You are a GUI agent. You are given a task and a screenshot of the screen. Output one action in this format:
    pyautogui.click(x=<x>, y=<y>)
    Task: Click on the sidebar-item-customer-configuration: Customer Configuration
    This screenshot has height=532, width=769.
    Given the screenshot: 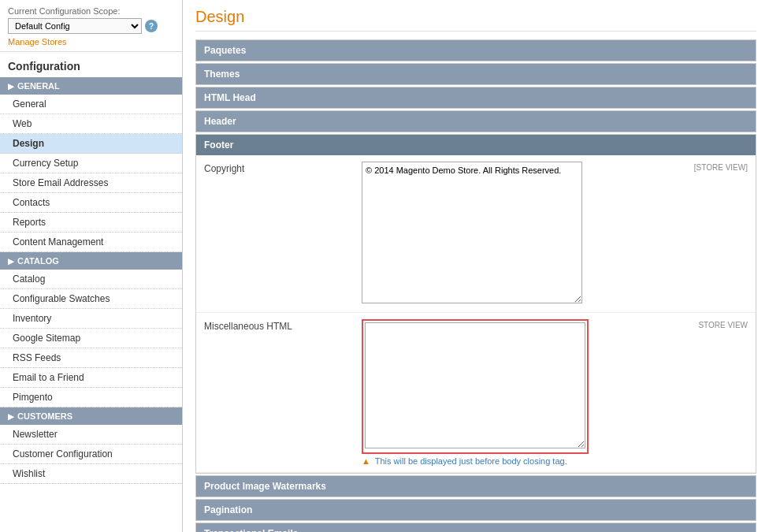 What is the action you would take?
    pyautogui.click(x=91, y=454)
    